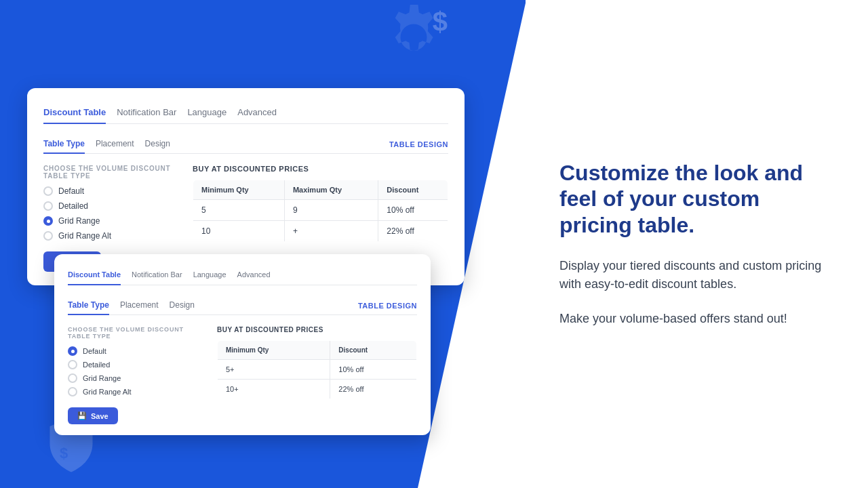 This screenshot has height=488, width=868. Describe the element at coordinates (321, 232) in the screenshot. I see `table-row: 10 + 22% off` at that location.